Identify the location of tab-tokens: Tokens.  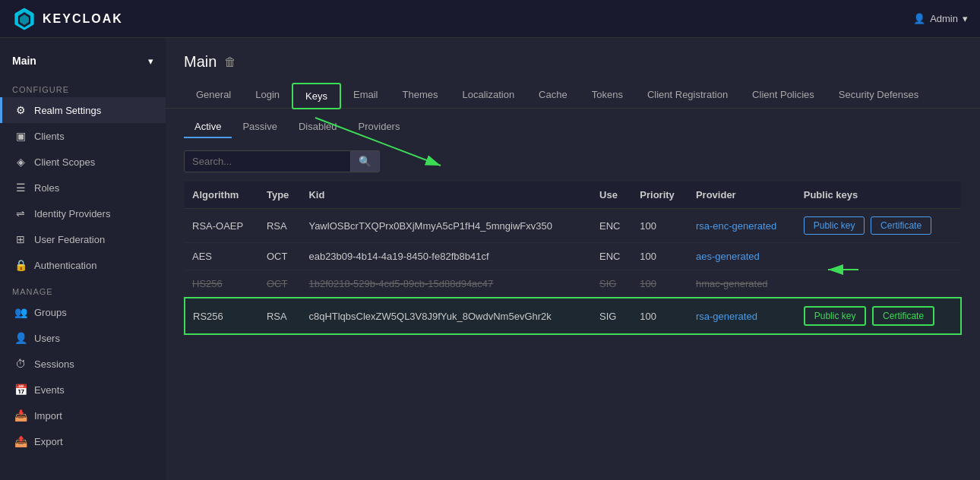
(608, 96).